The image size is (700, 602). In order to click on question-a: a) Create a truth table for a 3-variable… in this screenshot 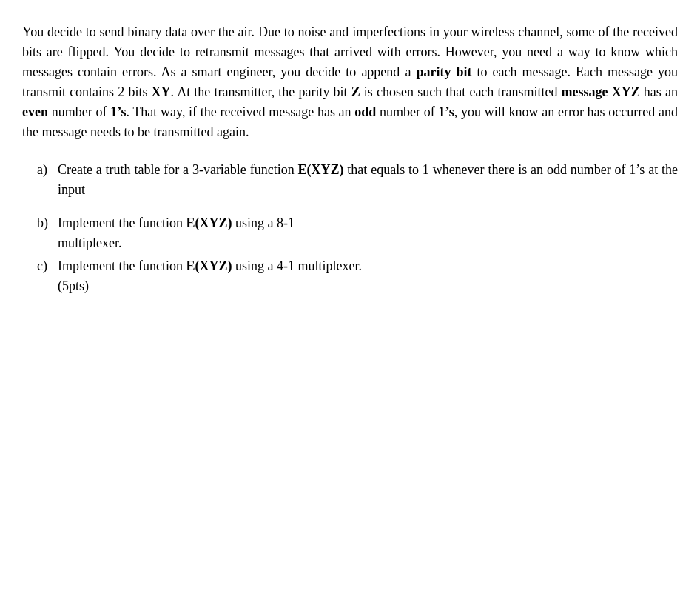, I will do `click(357, 180)`.